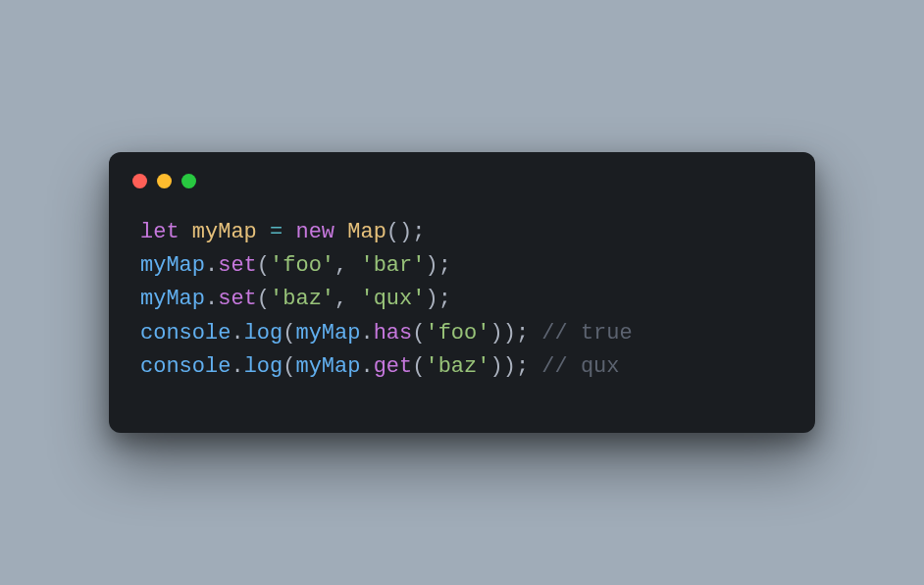 This screenshot has width=924, height=585. Describe the element at coordinates (462, 194) in the screenshot. I see `window-titlebar` at that location.